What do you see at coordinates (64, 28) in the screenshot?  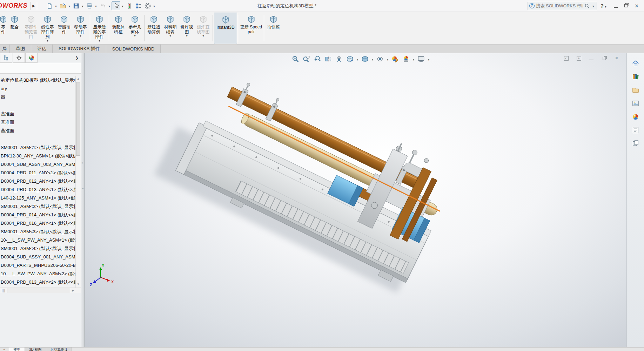 I see `ribbon-button: 智能扣件` at bounding box center [64, 28].